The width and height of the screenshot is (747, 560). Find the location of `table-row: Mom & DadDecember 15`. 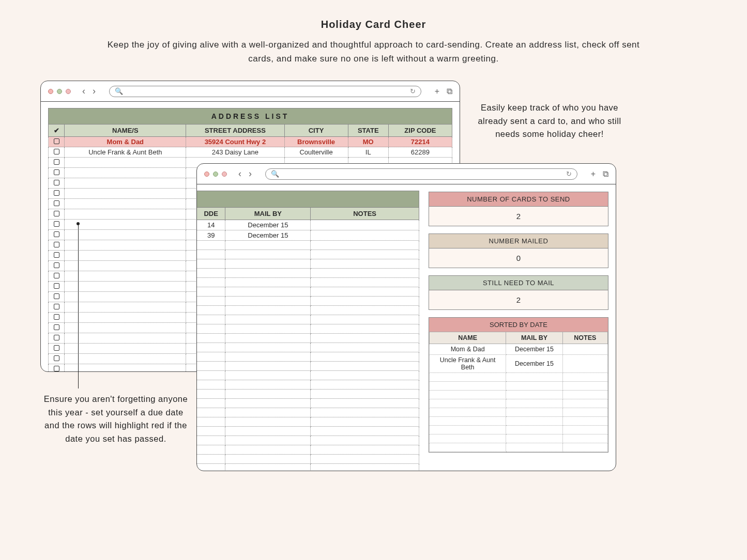

table-row: Mom & DadDecember 15 is located at coordinates (519, 349).